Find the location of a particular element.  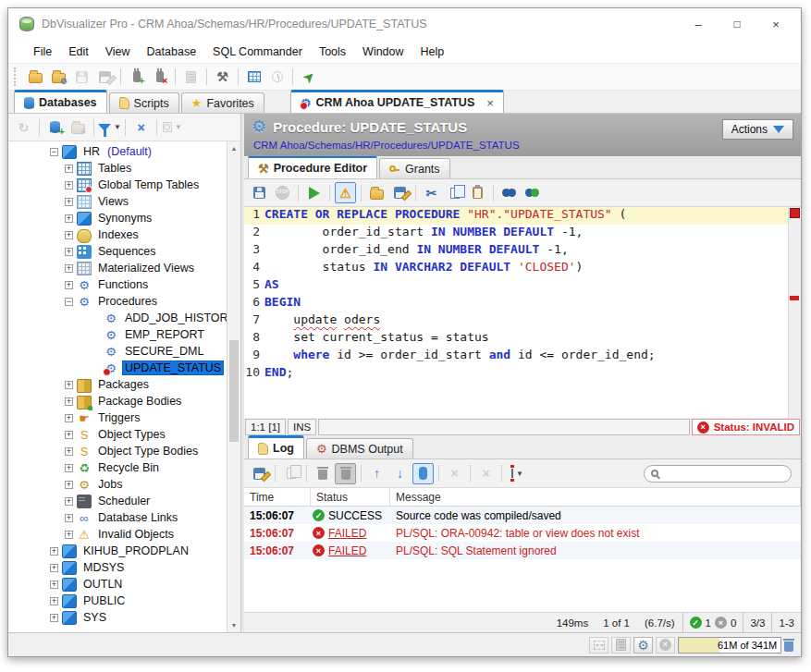

tab-dbms-output: ⚙DBMS Output is located at coordinates (360, 448).